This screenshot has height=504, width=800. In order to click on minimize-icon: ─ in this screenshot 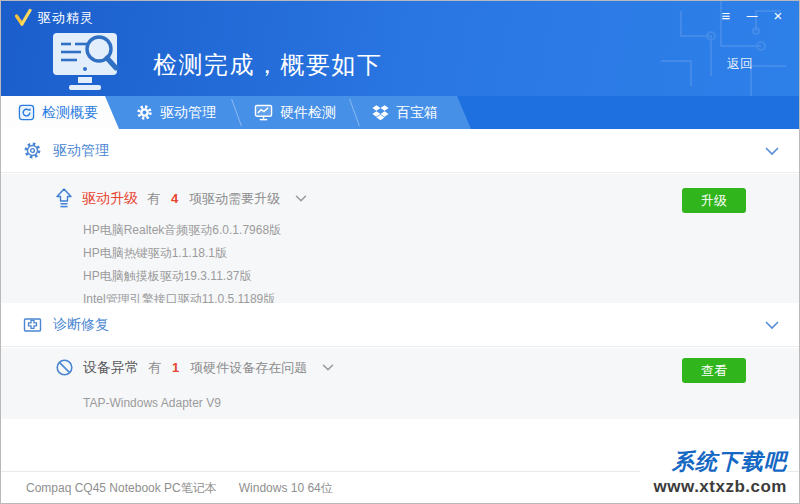, I will do `click(752, 16)`.